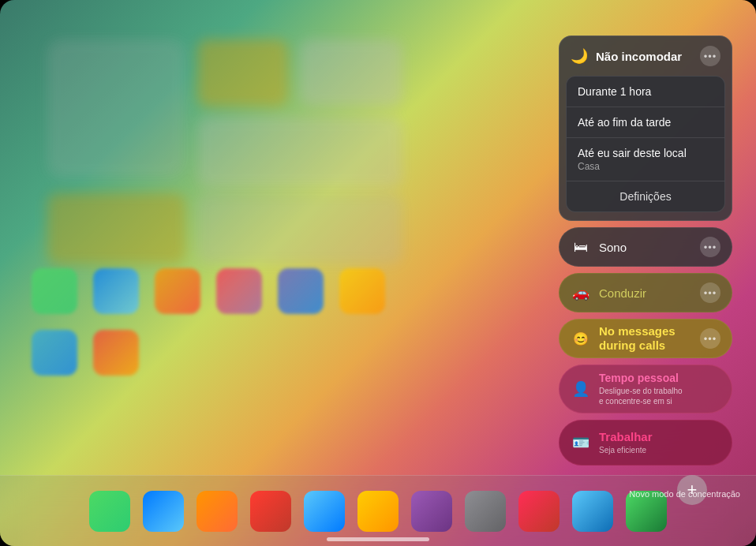 Image resolution: width=756 pixels, height=546 pixels. What do you see at coordinates (685, 494) in the screenshot?
I see `new-mode-label: Novo modo de concentração` at bounding box center [685, 494].